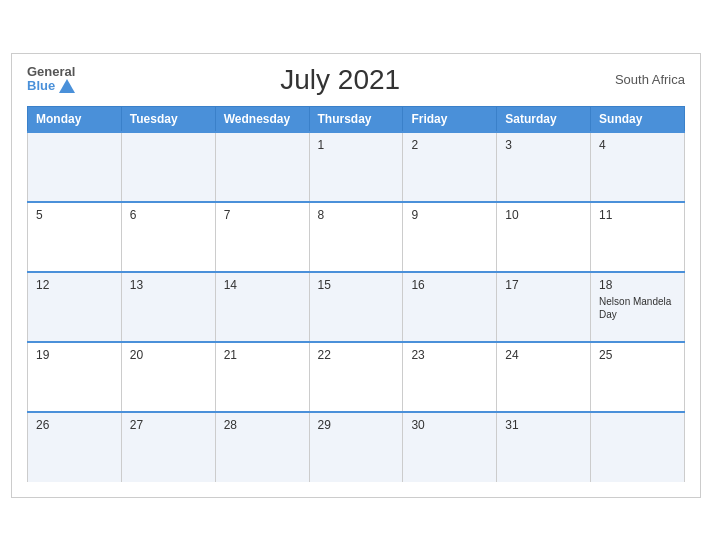 Image resolution: width=712 pixels, height=550 pixels. What do you see at coordinates (51, 80) in the screenshot?
I see `logo-area: General Blue` at bounding box center [51, 80].